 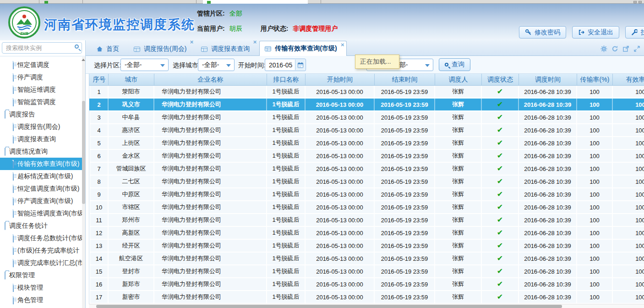 What do you see at coordinates (340, 80) in the screenshot?
I see `col-start: 开始时间` at bounding box center [340, 80].